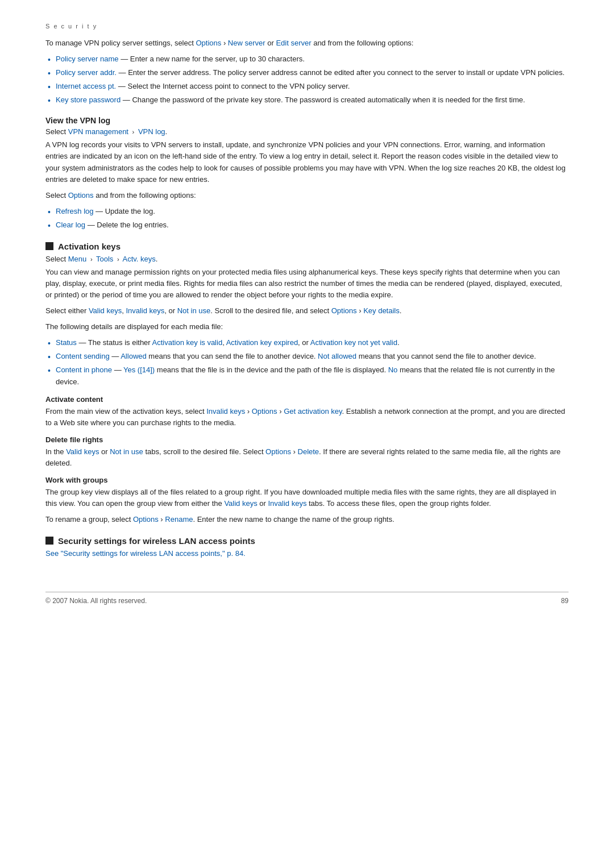 This screenshot has width=614, height=868. What do you see at coordinates (233, 86) in the screenshot?
I see `internet-access-pt-text: — Select the Internet access point to co…` at bounding box center [233, 86].